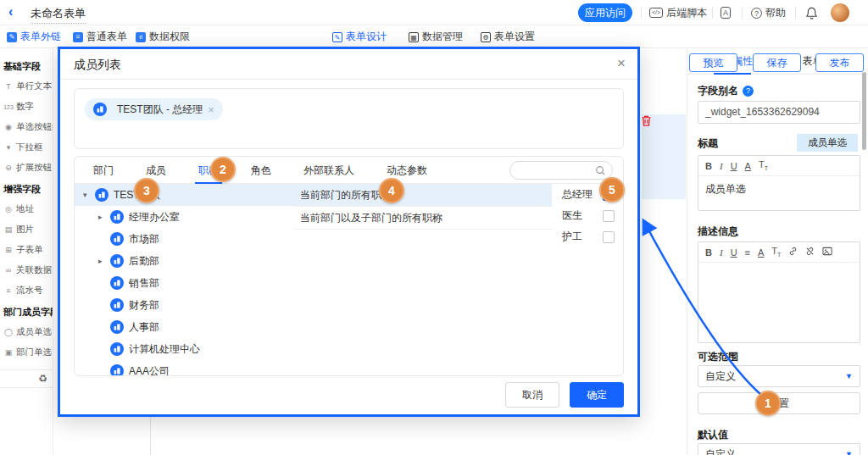  I want to click on field-serial-number: ≡流水号, so click(26, 291).